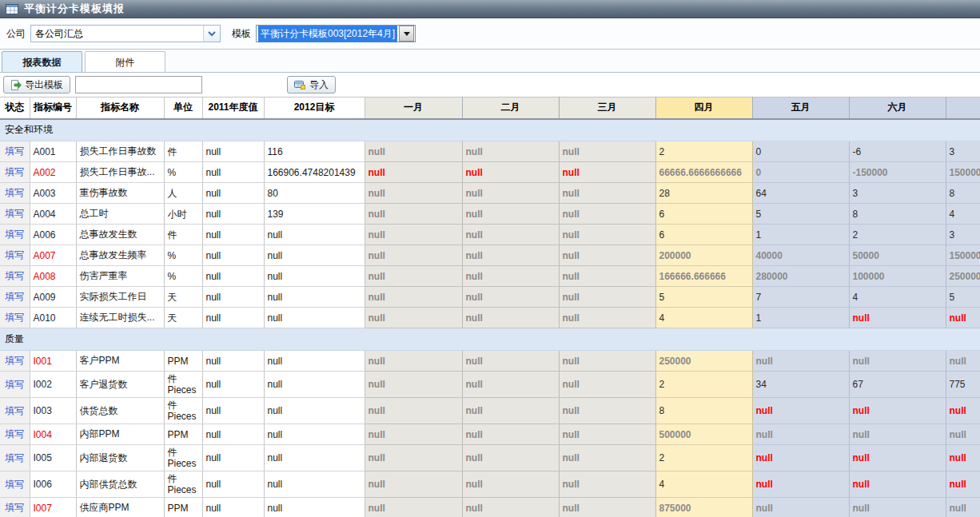 This screenshot has height=517, width=980. I want to click on month-value-cell: 875000, so click(703, 507).